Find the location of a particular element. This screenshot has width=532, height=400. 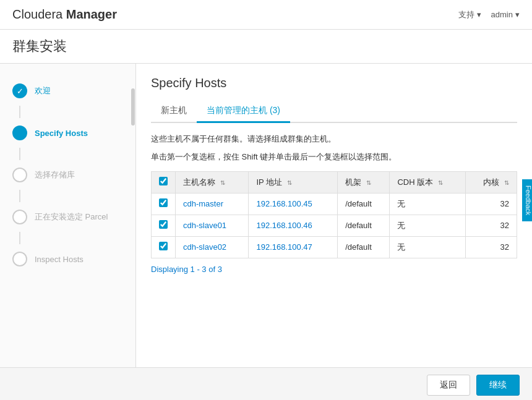

step-circle-welcome is located at coordinates (20, 91).